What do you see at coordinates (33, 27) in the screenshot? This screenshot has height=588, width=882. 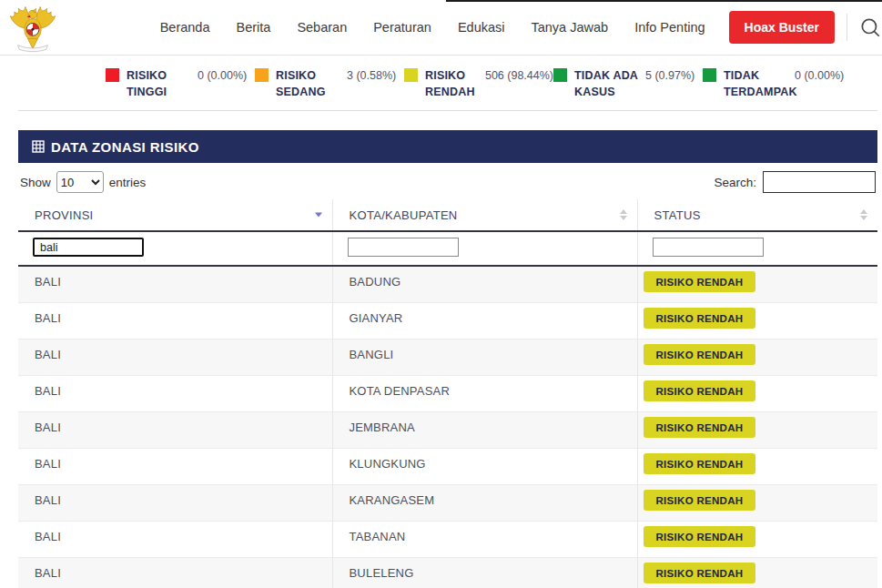 I see `garuda-logo` at bounding box center [33, 27].